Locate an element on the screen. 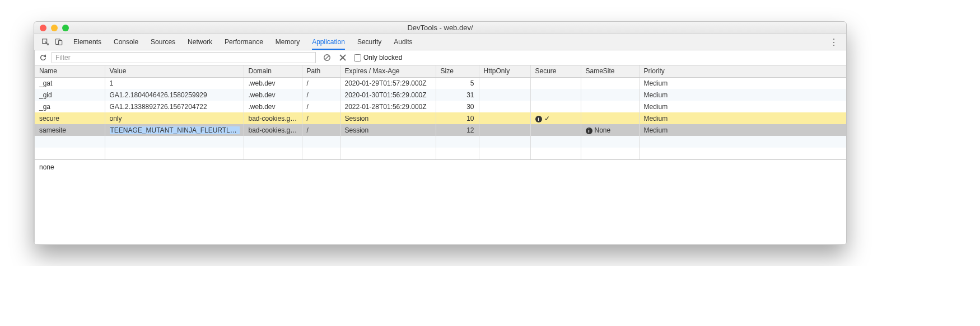 This screenshot has width=980, height=326. tab-security: Security is located at coordinates (370, 42).